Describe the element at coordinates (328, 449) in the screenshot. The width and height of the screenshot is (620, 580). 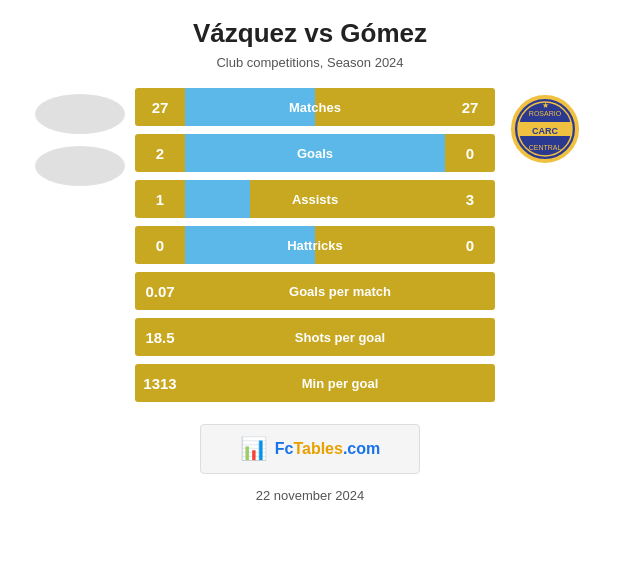
I see `fctables-label: FcTables.com` at that location.